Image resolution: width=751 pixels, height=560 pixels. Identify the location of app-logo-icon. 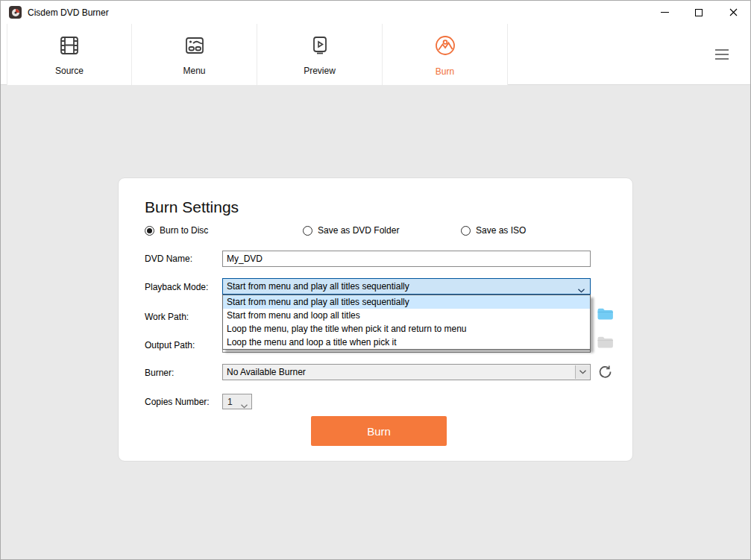
(15, 12).